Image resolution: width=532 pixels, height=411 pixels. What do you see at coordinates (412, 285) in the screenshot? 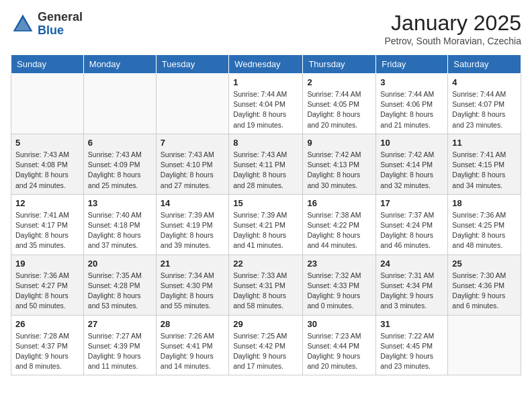
I see `calendar-cell: 24Sunrise: 7:31 AM Sunset: 4:34 PM Dayli…` at bounding box center [412, 285].